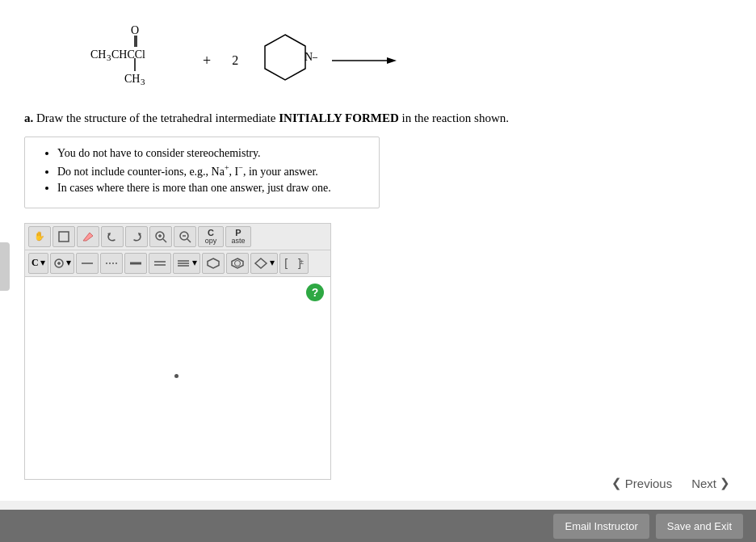  I want to click on svg-text: O, so click(135, 31).